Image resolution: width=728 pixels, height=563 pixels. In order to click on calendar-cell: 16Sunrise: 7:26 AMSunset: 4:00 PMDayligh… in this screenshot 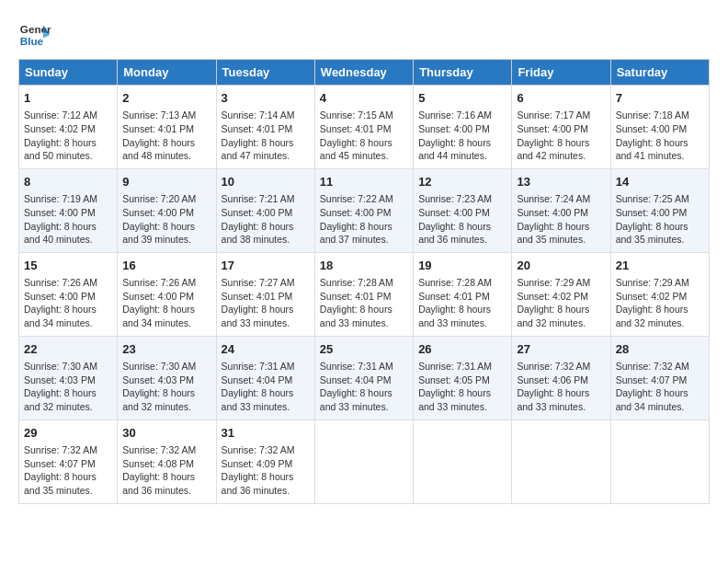, I will do `click(167, 294)`.